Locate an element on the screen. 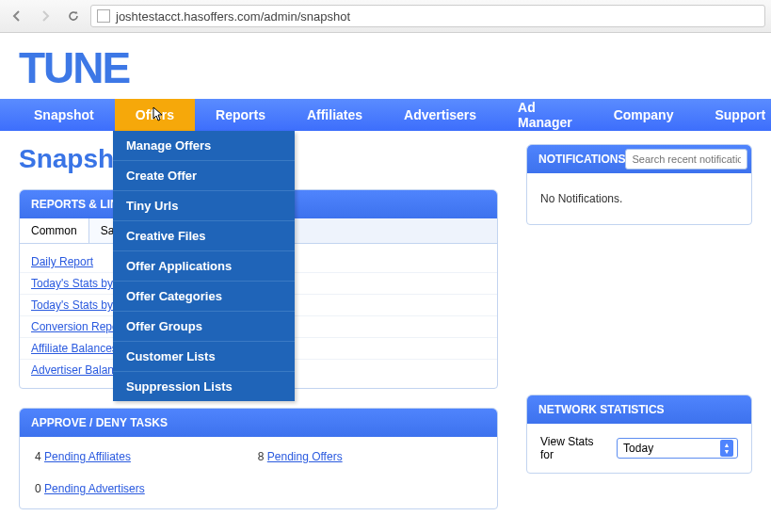 The height and width of the screenshot is (532, 771). tasks-panel-header: APPROVE / DENY TASKS is located at coordinates (258, 423).